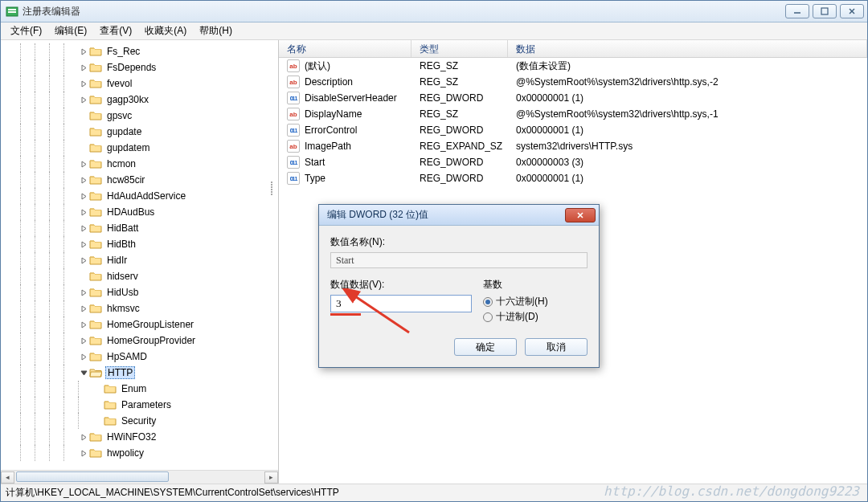 Image resolution: width=868 pixels, height=502 pixels. Describe the element at coordinates (140, 405) in the screenshot. I see `tree-item-Parameters: Parameters` at that location.